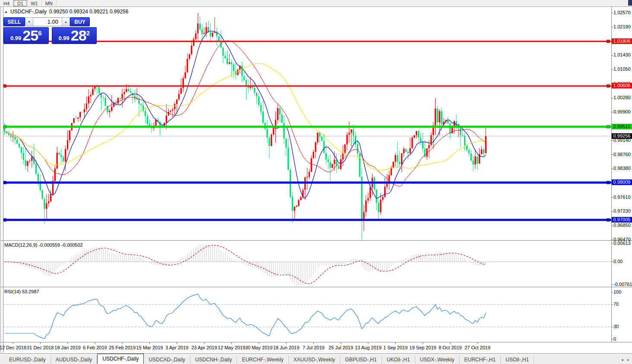  Describe the element at coordinates (29, 22) in the screenshot. I see `spin-down-icon: ▼` at that location.